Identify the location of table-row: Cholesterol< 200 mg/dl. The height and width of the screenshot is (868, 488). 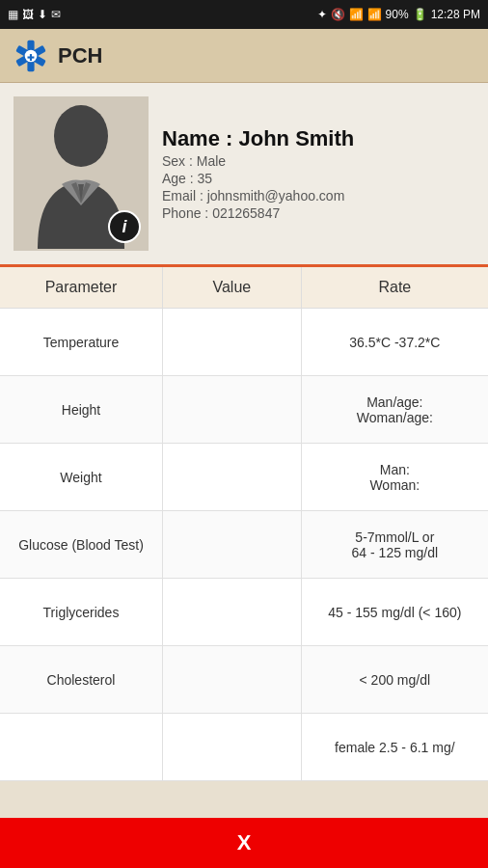
(244, 680).